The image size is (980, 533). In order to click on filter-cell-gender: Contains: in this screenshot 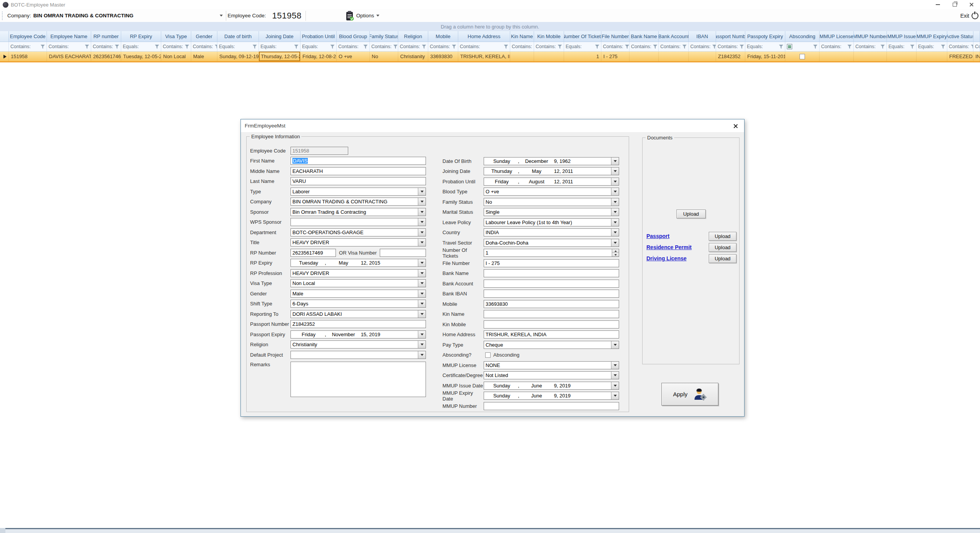, I will do `click(204, 47)`.